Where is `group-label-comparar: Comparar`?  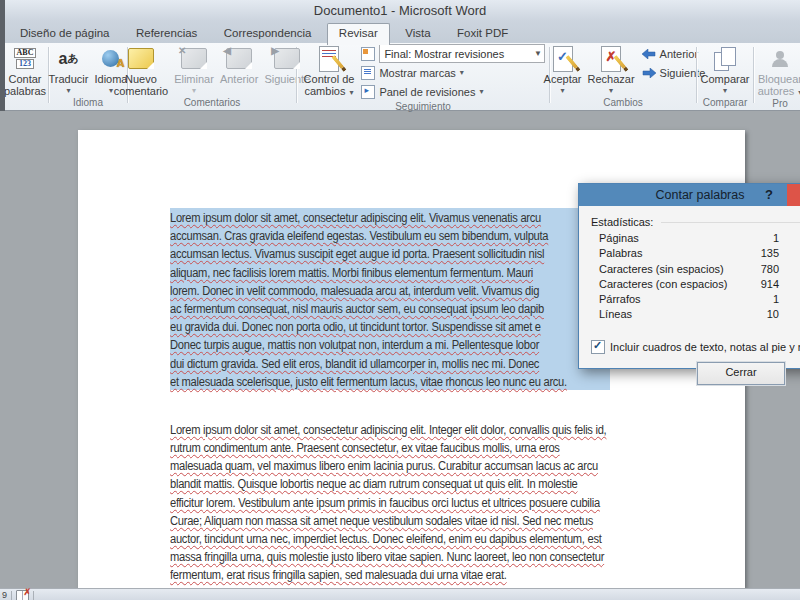
group-label-comparar: Comparar is located at coordinates (725, 104).